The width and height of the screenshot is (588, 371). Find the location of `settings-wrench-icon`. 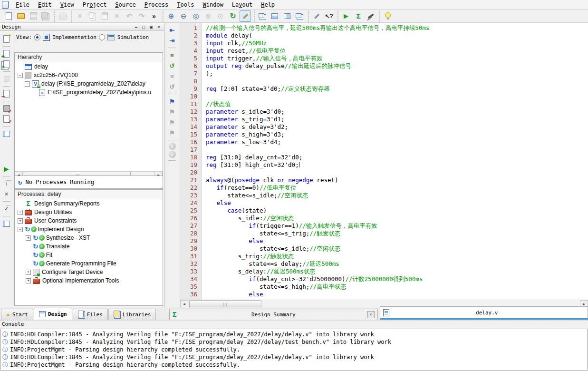

settings-wrench-icon is located at coordinates (317, 16).